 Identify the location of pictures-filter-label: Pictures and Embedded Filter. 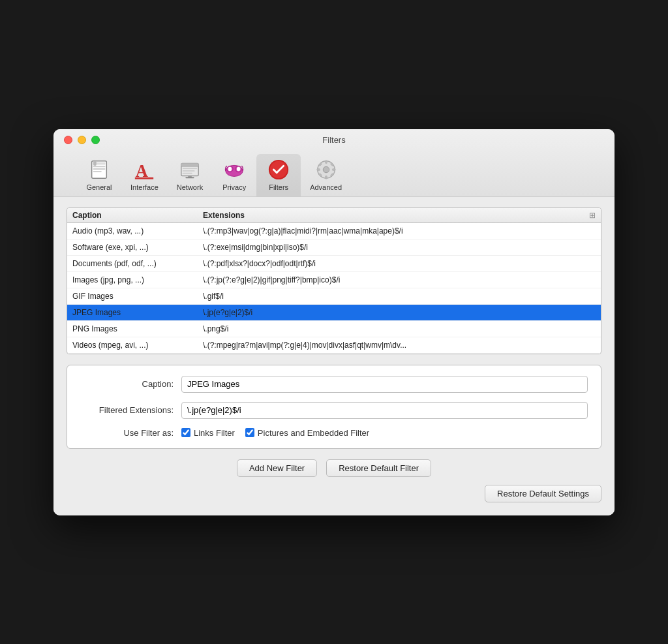
(307, 433).